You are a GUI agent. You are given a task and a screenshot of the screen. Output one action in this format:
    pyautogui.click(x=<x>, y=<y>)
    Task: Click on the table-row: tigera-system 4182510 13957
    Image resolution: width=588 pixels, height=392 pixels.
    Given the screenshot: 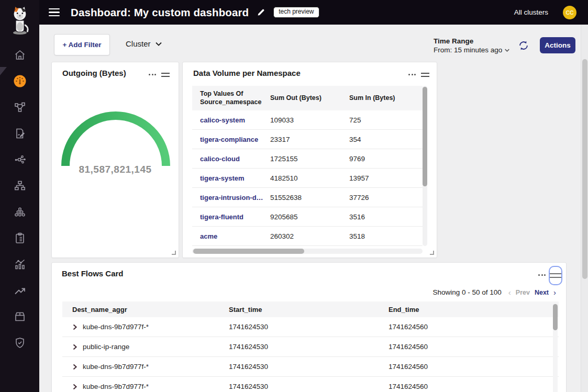 What is the action you would take?
    pyautogui.click(x=307, y=178)
    